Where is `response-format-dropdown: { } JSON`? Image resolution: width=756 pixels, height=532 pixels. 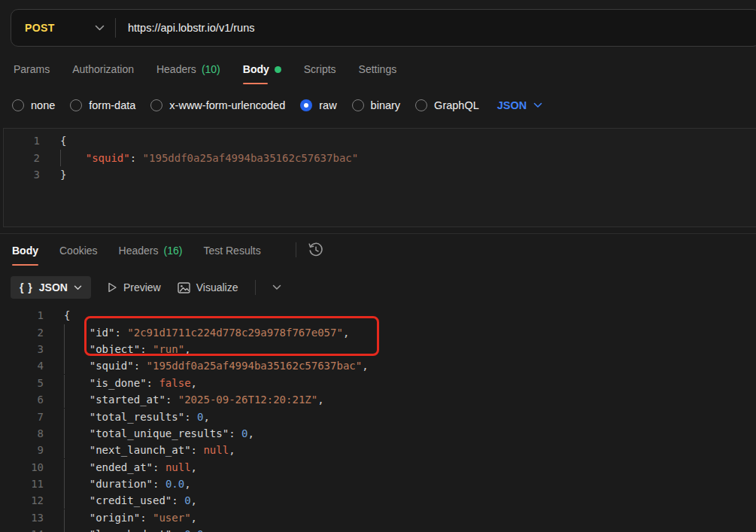
response-format-dropdown: { } JSON is located at coordinates (51, 287).